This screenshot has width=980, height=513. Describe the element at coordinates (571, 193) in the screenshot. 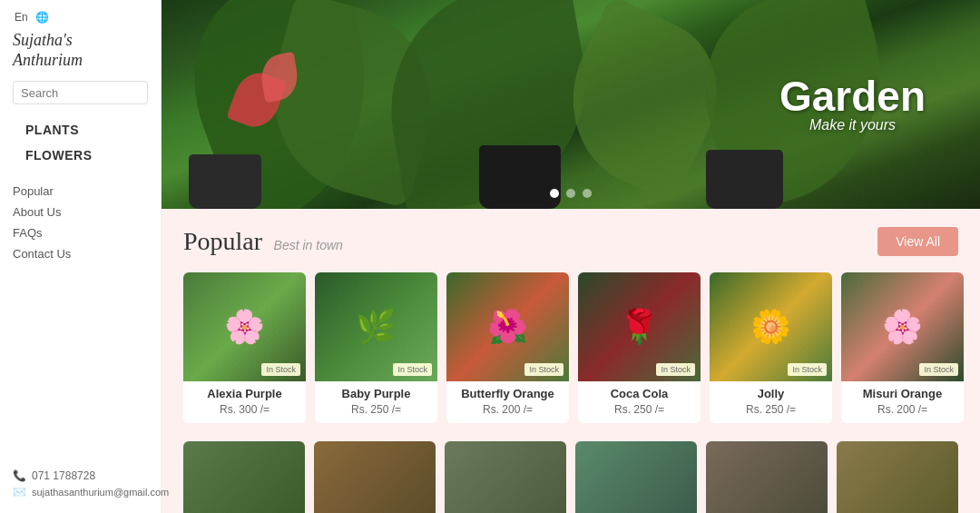

I see `hero-dots` at that location.